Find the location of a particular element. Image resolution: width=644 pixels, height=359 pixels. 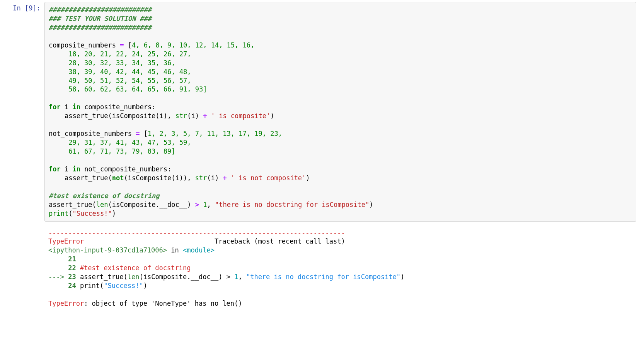

traceback-header: Traceback (most recent call last) is located at coordinates (215, 241).